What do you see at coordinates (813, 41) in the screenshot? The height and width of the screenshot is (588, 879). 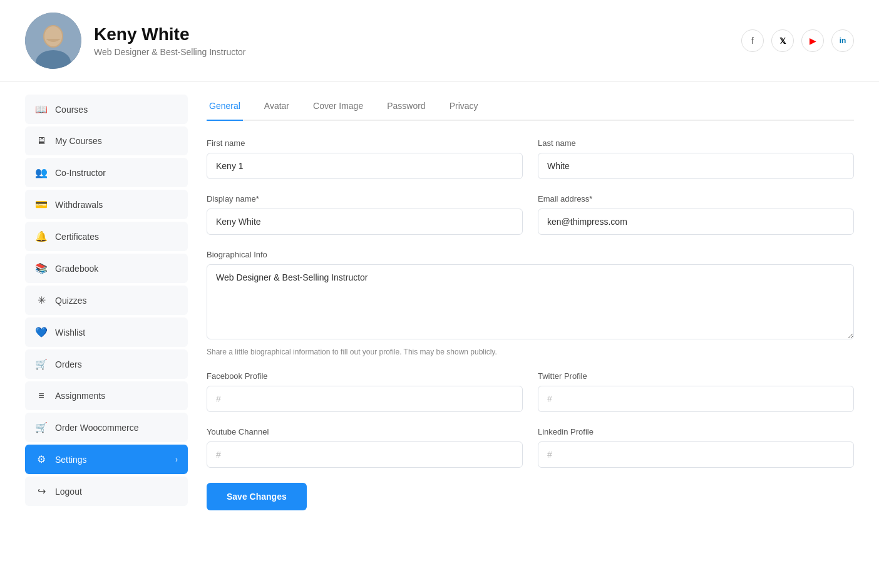 I see `youtube-link: ▶` at bounding box center [813, 41].